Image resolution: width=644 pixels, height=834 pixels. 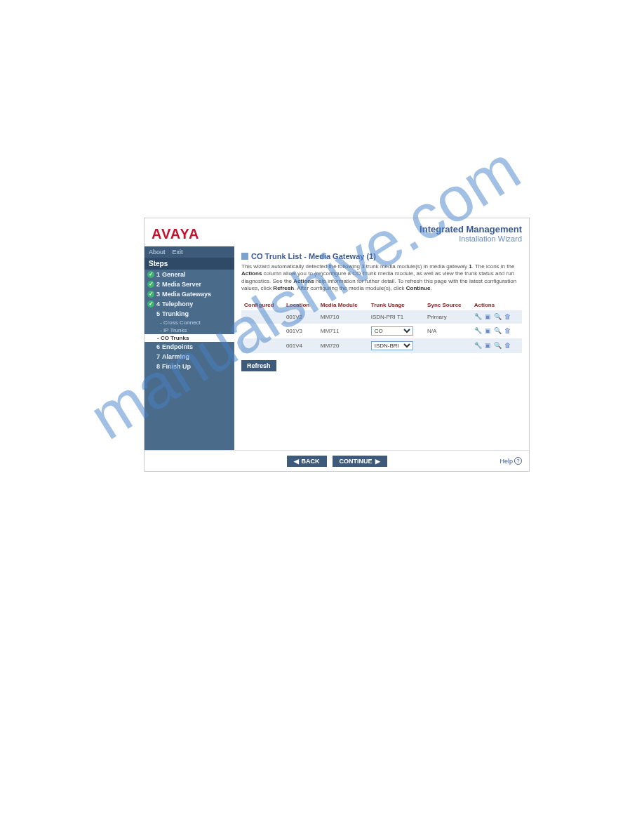 What do you see at coordinates (189, 338) in the screenshot?
I see `substep-co-trunks: CO Trunks` at bounding box center [189, 338].